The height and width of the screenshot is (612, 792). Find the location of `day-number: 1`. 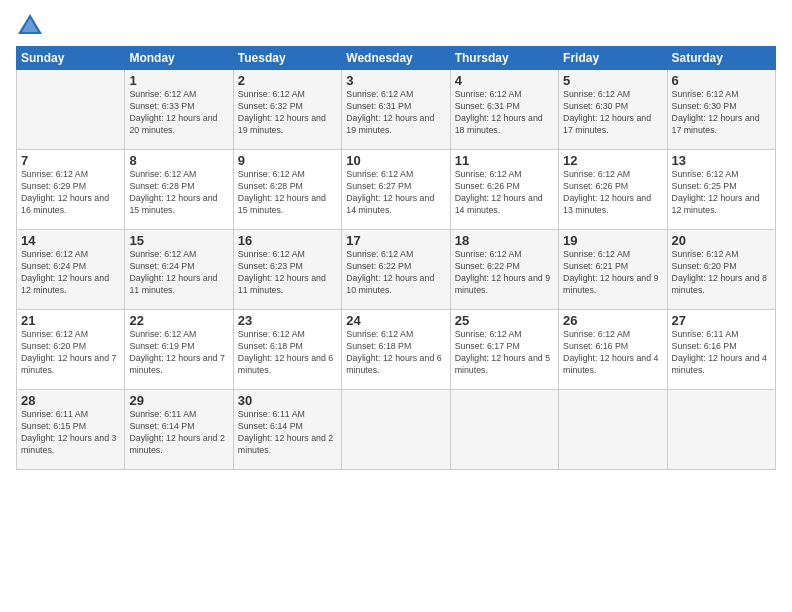

day-number: 1 is located at coordinates (178, 80).